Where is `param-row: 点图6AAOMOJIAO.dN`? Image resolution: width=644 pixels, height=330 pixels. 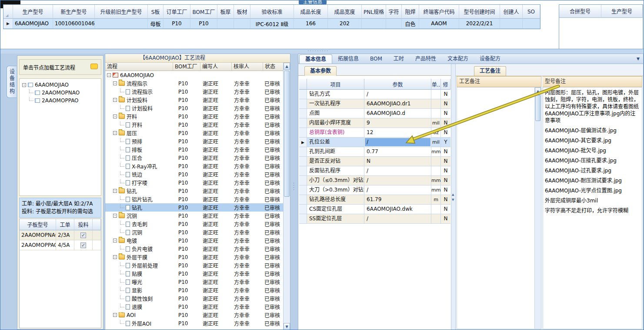 param-row: 点图6AAOMOJIAO.dN is located at coordinates (375, 114).